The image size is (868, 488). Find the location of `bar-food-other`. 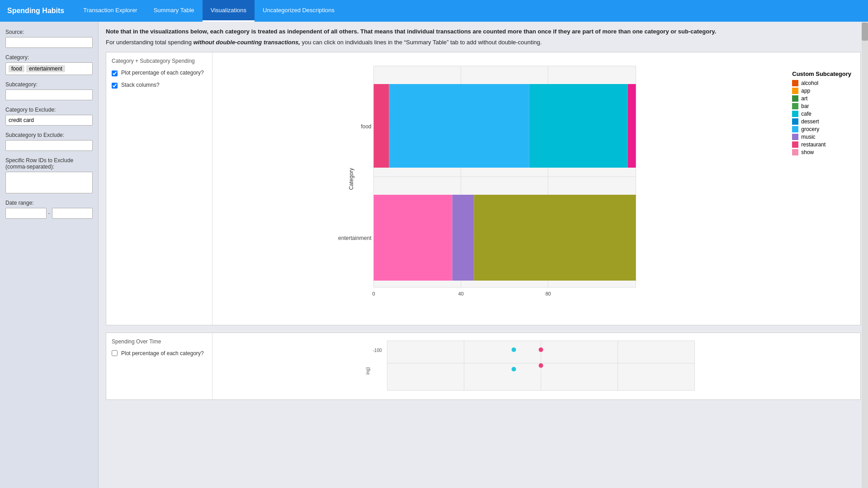

bar-food-other is located at coordinates (632, 126).